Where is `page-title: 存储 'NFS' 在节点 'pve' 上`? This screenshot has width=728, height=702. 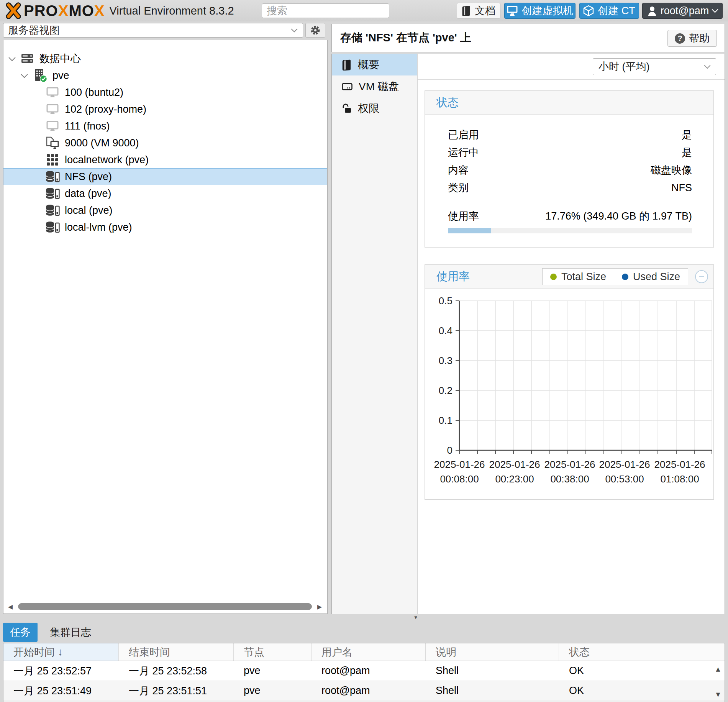 page-title: 存储 'NFS' 在节点 'pve' 上 is located at coordinates (406, 38).